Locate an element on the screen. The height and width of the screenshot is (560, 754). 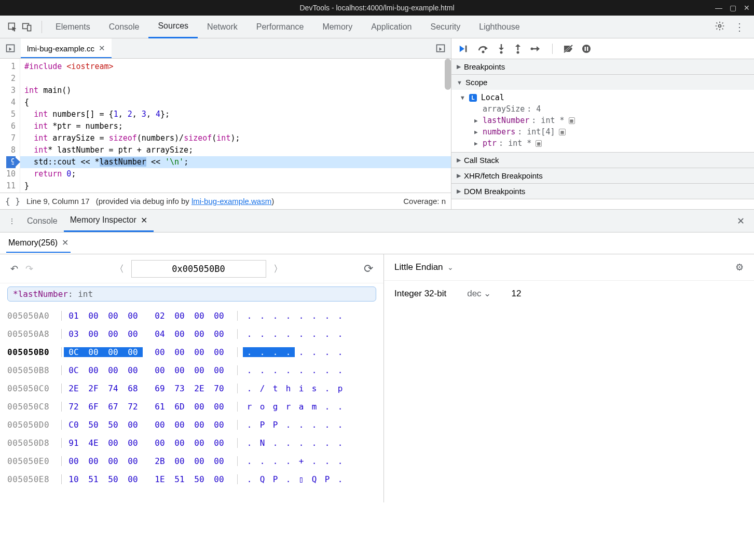
drawer-close-icon: ✕ is located at coordinates (744, 221).